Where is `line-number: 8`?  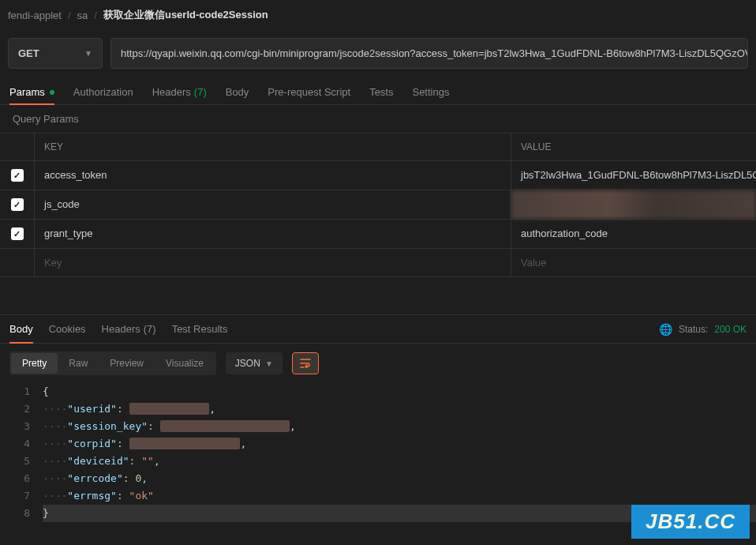 line-number: 8 is located at coordinates (21, 513).